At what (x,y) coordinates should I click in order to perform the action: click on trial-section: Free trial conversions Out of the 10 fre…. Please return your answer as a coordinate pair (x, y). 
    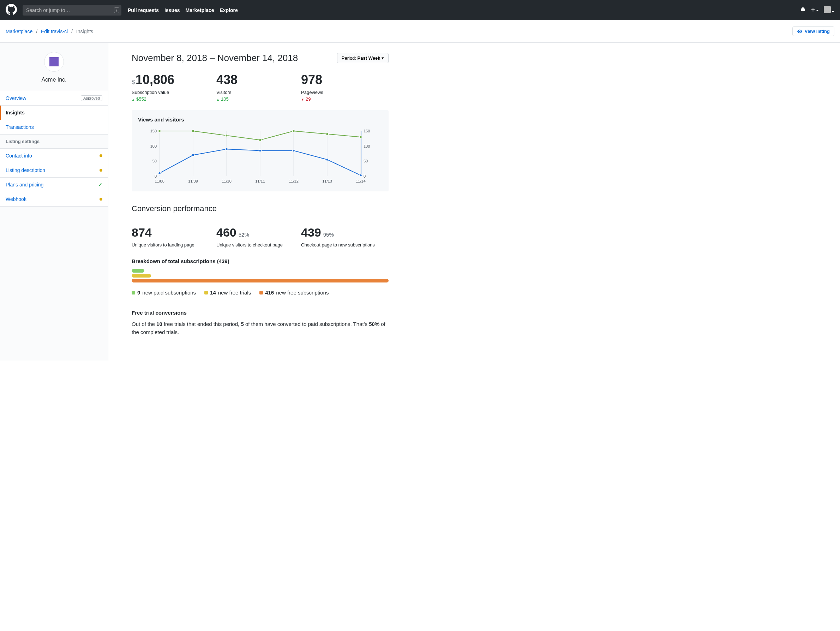
    Looking at the image, I should click on (260, 323).